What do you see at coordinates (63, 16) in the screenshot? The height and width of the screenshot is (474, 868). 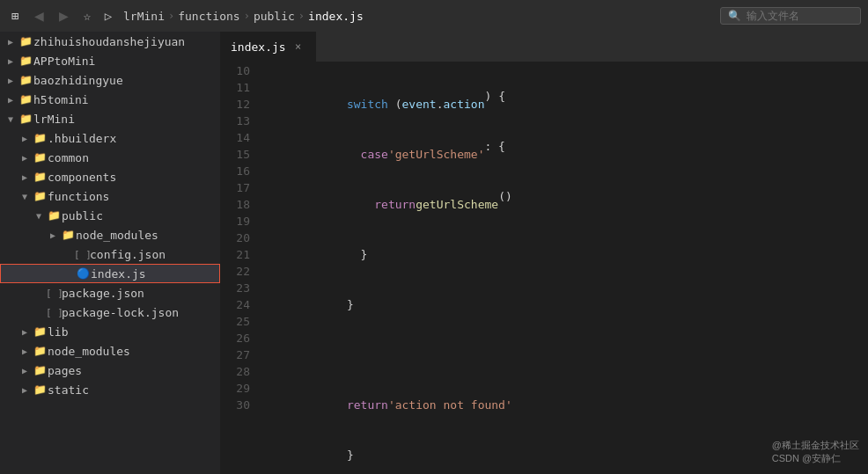 I see `forward-button: ▶` at bounding box center [63, 16].